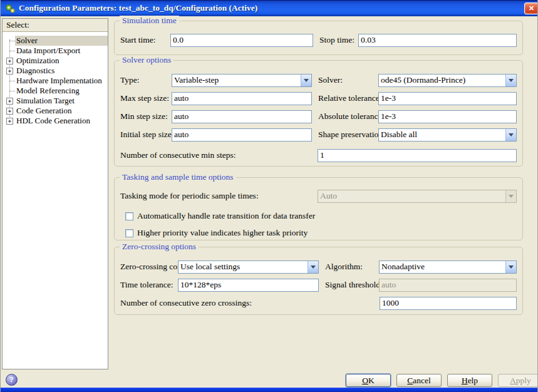 This screenshot has height=392, width=538. What do you see at coordinates (242, 135) in the screenshot?
I see `initial-step-size-input` at bounding box center [242, 135].